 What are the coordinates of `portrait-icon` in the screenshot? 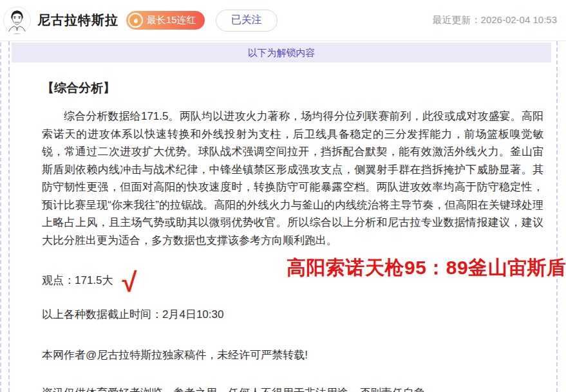 It's located at (17, 30).